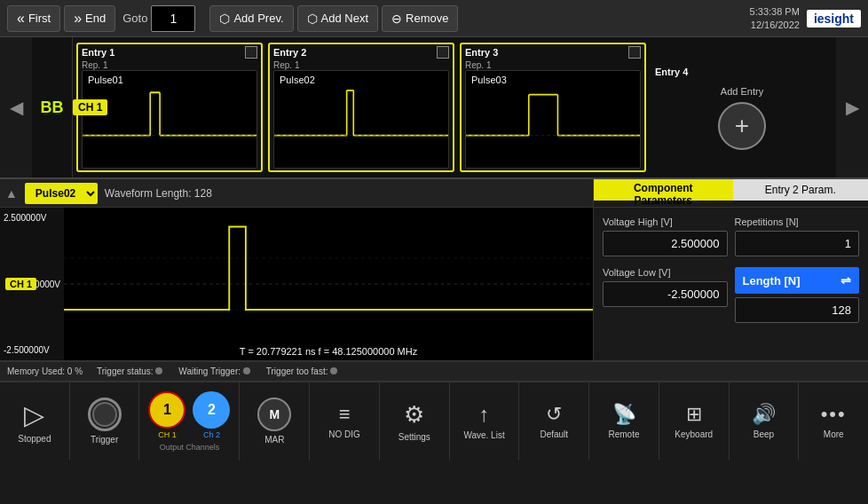 The image size is (868, 504). I want to click on status-bar: Memory Used: 0 % Trigger status: Waiting…, so click(434, 371).